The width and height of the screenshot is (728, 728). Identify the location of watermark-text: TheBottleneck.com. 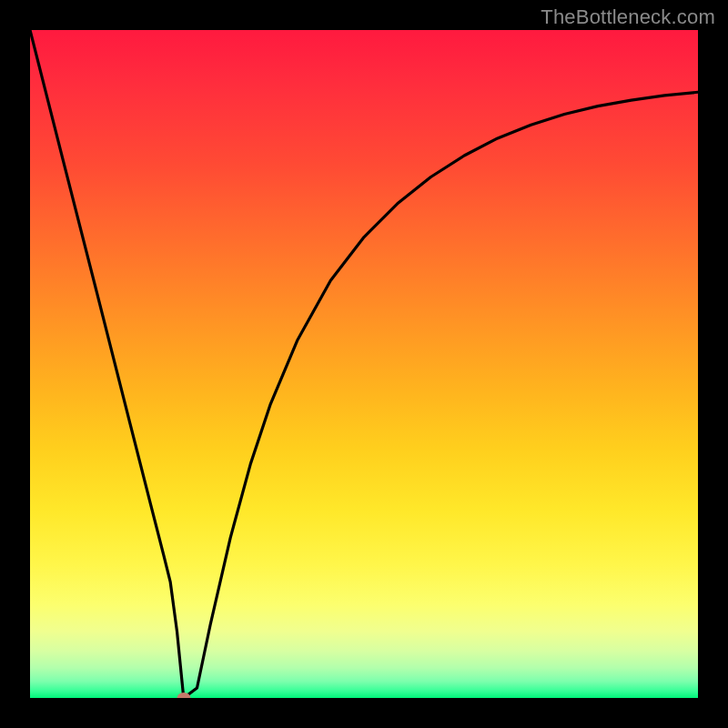
(628, 17).